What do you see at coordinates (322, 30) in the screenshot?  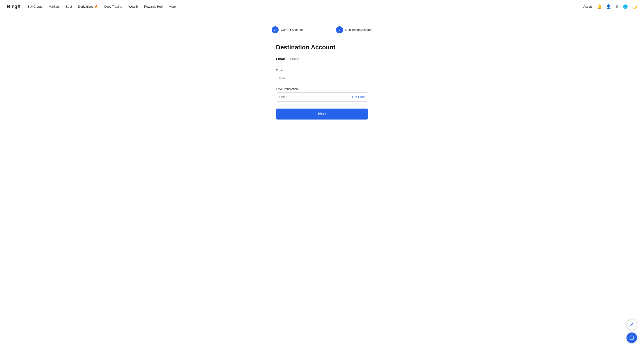 I see `stepper: Current Account 2 Destination Account` at bounding box center [322, 30].